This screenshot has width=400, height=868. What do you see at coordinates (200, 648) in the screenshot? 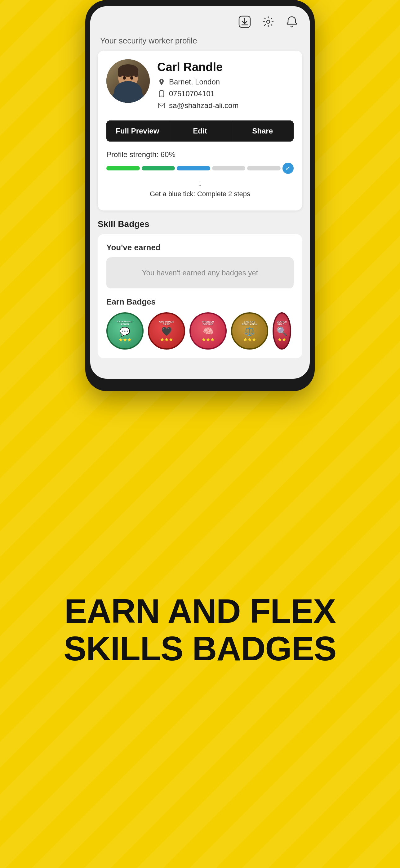
I see `marketing-title-line2: SKILLS BADGES` at bounding box center [200, 648].